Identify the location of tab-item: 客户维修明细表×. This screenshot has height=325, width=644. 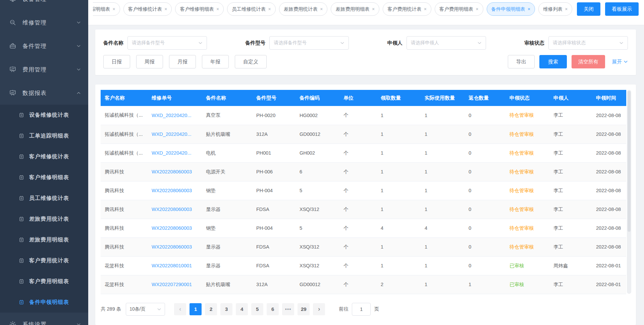
(199, 9).